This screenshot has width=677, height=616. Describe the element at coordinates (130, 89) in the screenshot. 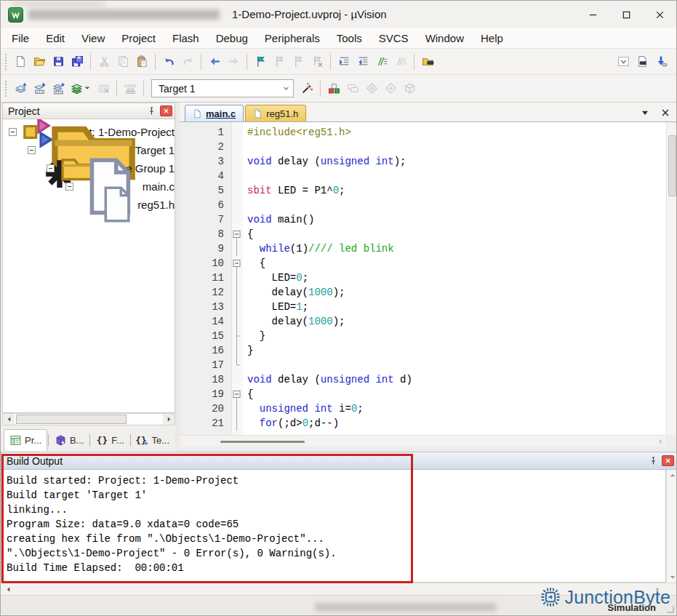

I see `download-to-flash-button: LOAD` at that location.